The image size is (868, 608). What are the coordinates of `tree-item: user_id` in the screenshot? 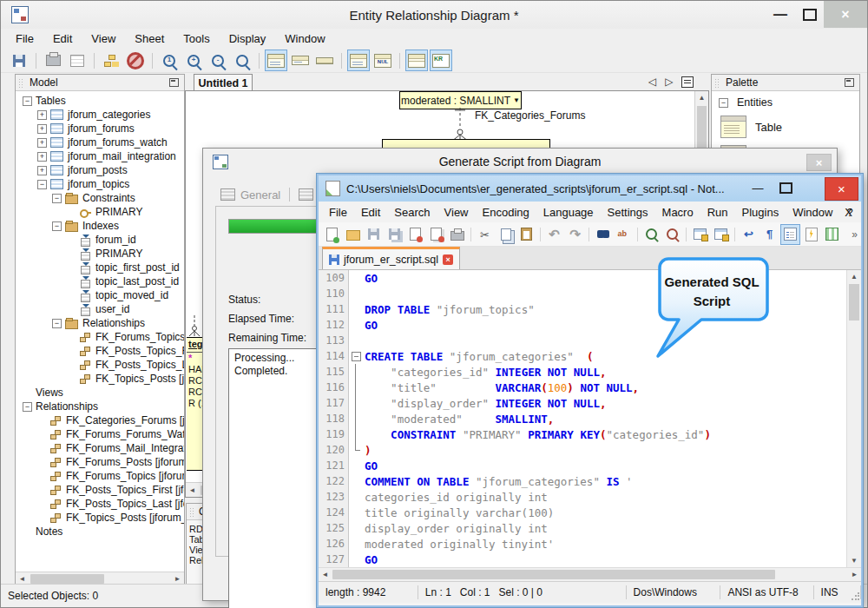 It's located at (100, 309).